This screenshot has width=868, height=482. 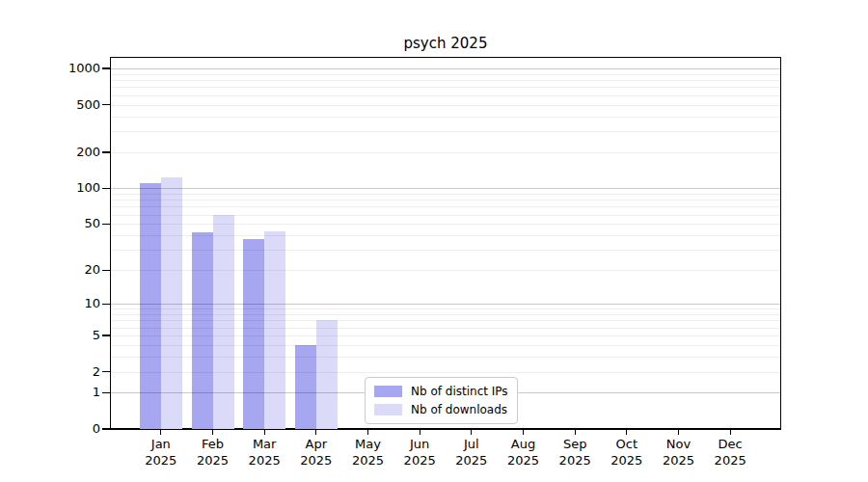 I want to click on bar-nb-of-distinct-ips-mar-2025, so click(x=254, y=334).